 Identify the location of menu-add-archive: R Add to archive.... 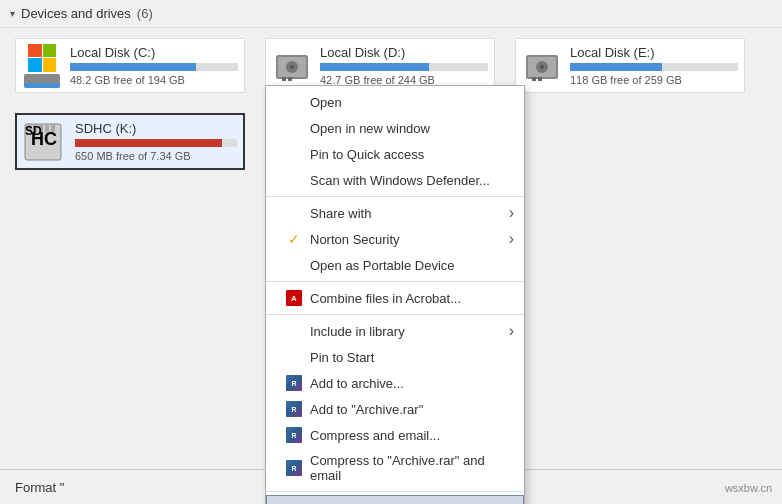
(395, 383).